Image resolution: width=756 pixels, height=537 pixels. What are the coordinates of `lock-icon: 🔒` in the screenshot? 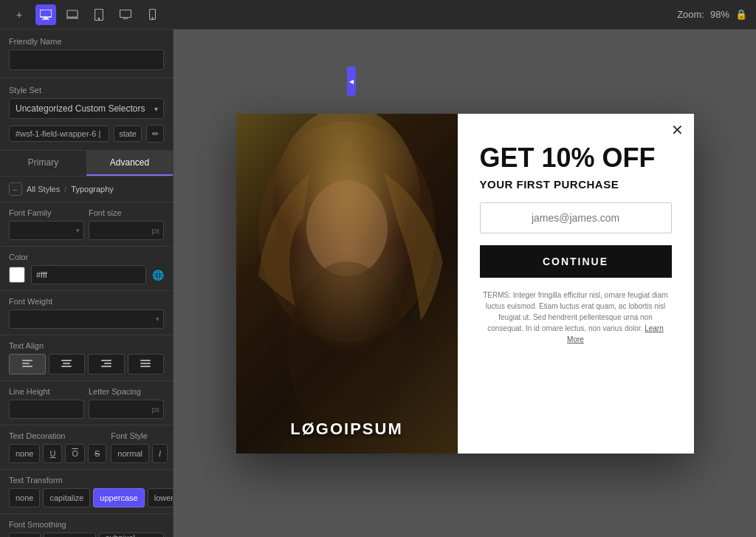 It's located at (741, 15).